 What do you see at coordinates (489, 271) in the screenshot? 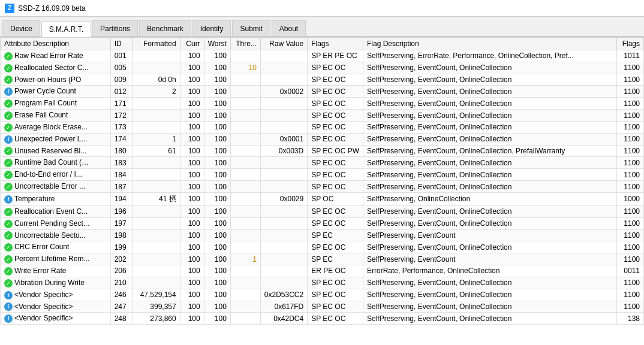
I see `cell-flag-desc: ErrorRate, Performance, OnlineCollection` at bounding box center [489, 271].